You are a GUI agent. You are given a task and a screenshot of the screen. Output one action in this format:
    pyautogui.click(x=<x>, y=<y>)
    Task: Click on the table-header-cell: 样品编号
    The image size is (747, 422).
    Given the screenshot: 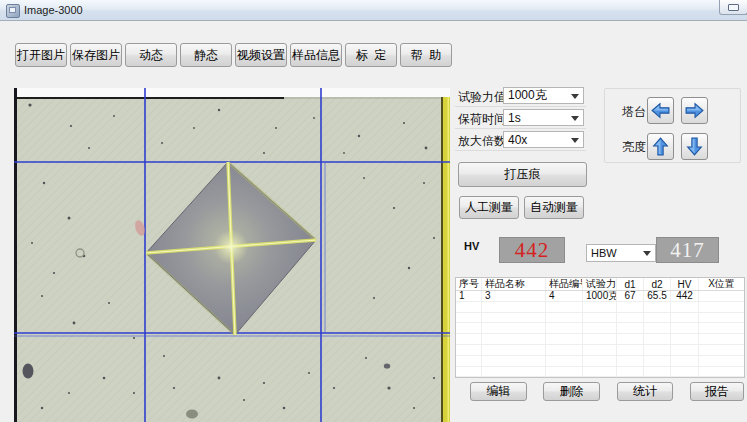 What is the action you would take?
    pyautogui.click(x=564, y=284)
    